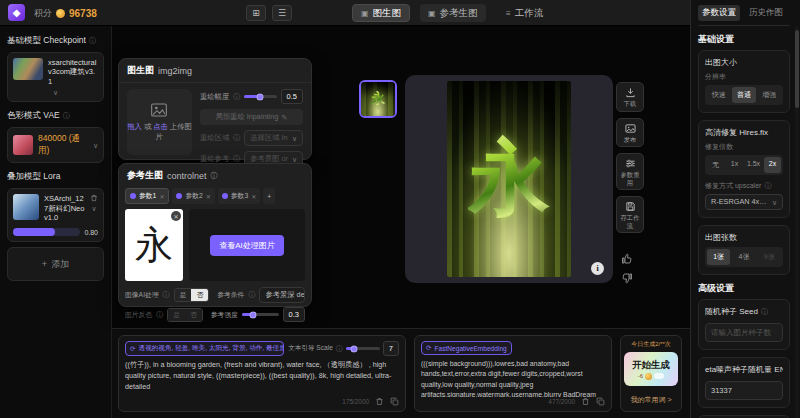  What do you see at coordinates (176, 315) in the screenshot?
I see `invert-yes: 是` at bounding box center [176, 315].